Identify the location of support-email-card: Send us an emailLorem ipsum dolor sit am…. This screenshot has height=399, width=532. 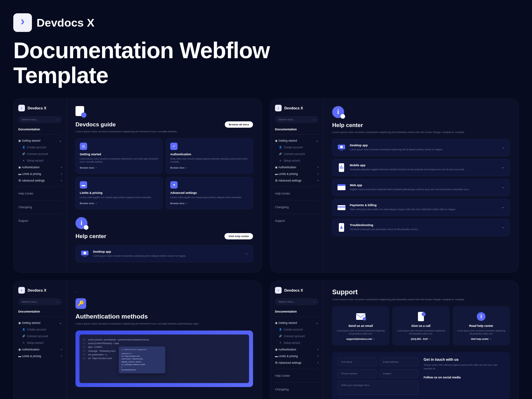
(360, 326).